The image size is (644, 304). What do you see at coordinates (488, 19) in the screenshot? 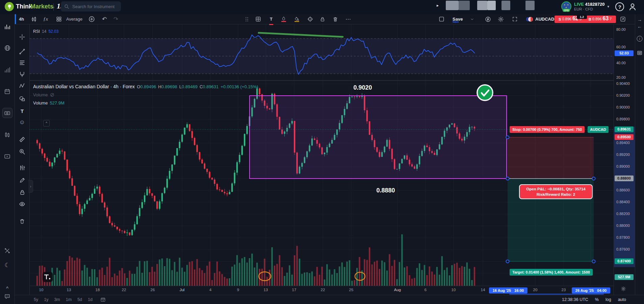
I see `alert-icon` at bounding box center [488, 19].